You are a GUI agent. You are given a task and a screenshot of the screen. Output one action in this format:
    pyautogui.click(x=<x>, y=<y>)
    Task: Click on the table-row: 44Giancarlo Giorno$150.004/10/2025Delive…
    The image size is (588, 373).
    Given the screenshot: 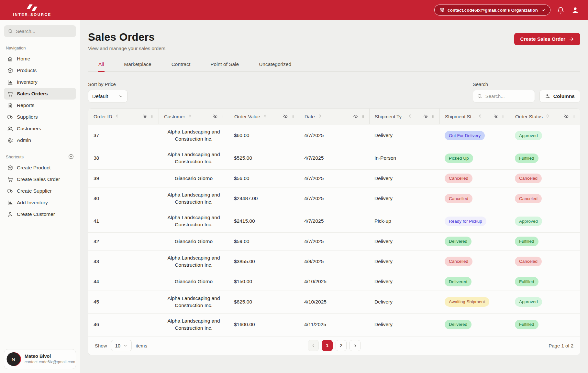 What is the action you would take?
    pyautogui.click(x=334, y=282)
    